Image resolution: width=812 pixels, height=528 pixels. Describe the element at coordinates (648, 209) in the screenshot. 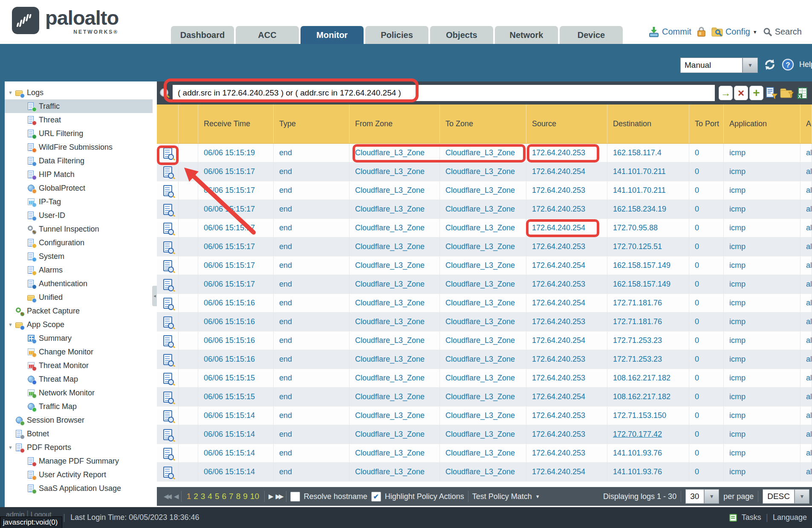

I see `cell-destination: 162.158.234.19` at that location.